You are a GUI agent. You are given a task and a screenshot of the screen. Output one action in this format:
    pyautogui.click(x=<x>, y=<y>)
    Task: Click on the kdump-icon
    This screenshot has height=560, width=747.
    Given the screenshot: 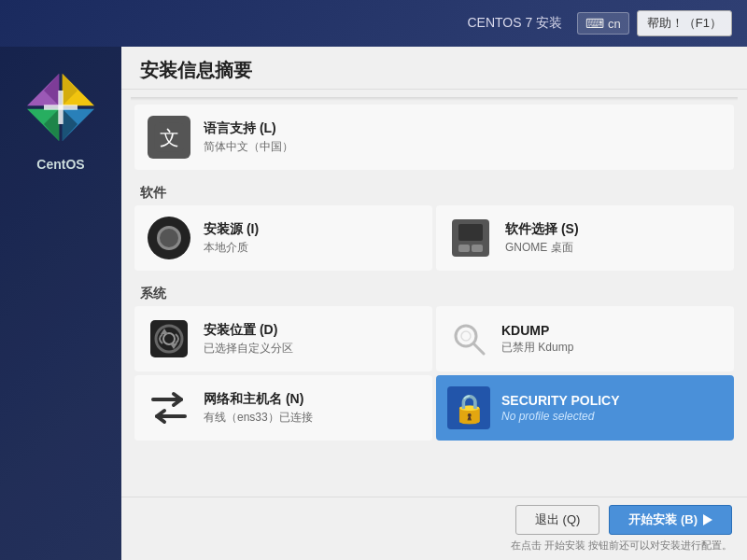 What is the action you would take?
    pyautogui.click(x=469, y=339)
    